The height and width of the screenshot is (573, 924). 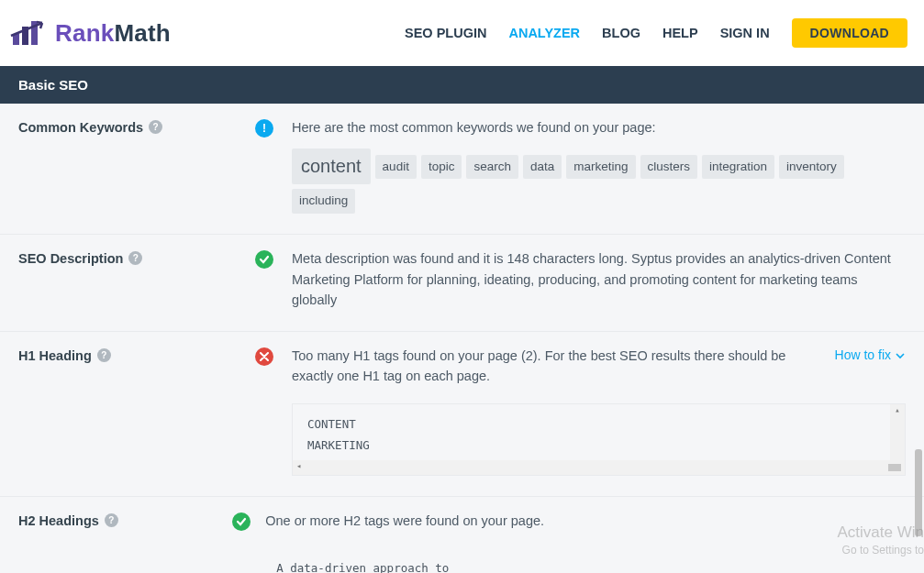 I want to click on keyword-tag: including, so click(x=323, y=202).